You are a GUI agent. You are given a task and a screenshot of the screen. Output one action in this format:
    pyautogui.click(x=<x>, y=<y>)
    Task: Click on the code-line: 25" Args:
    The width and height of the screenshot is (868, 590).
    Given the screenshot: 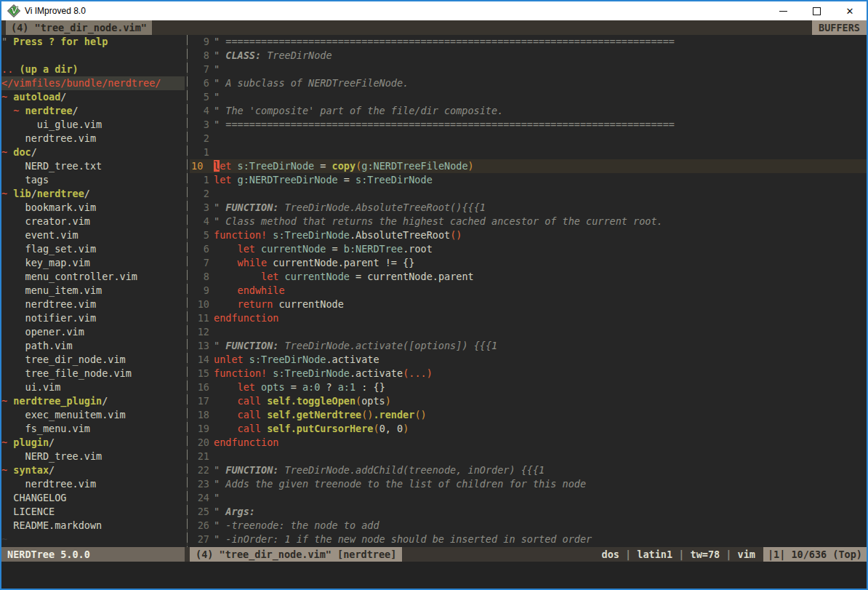 What is the action you would take?
    pyautogui.click(x=528, y=512)
    